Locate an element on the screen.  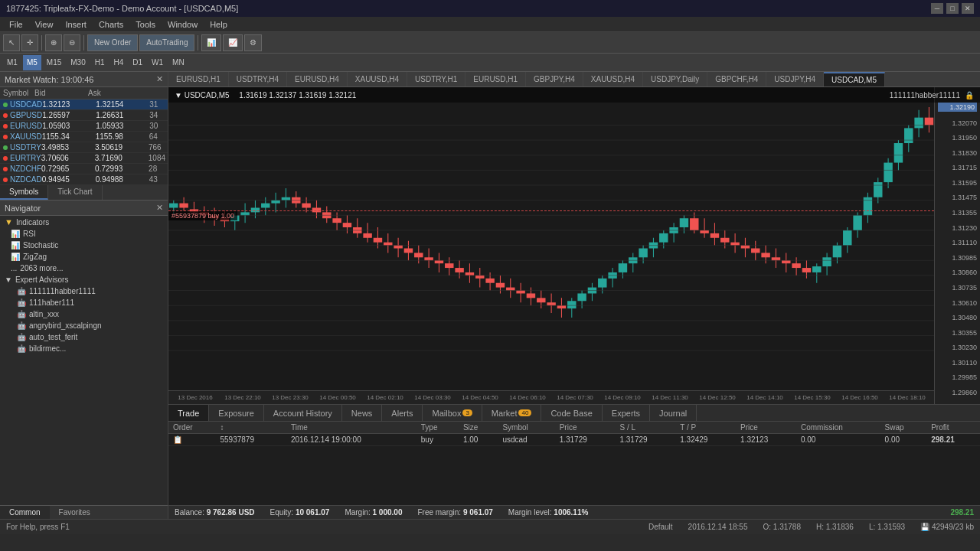
menu-item-charts: Charts is located at coordinates (111, 24).